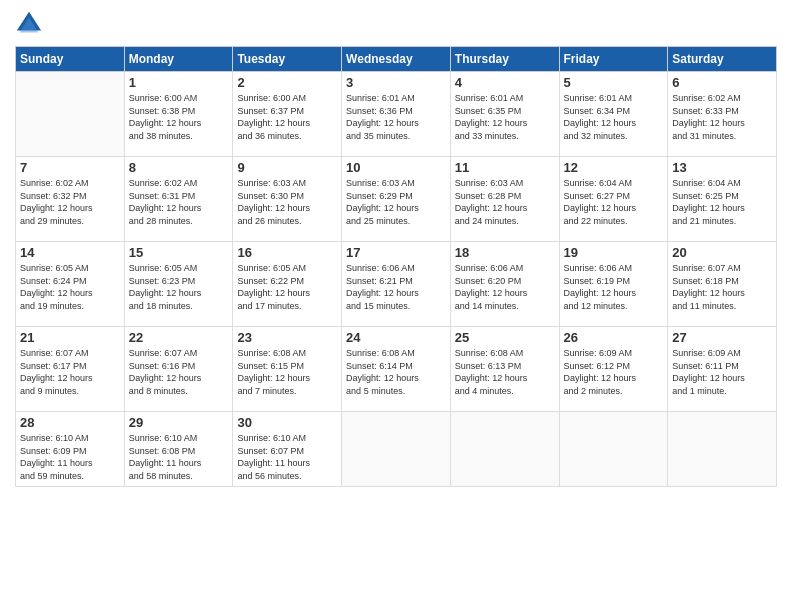 This screenshot has width=792, height=612. Describe the element at coordinates (287, 252) in the screenshot. I see `day-number: 16` at that location.